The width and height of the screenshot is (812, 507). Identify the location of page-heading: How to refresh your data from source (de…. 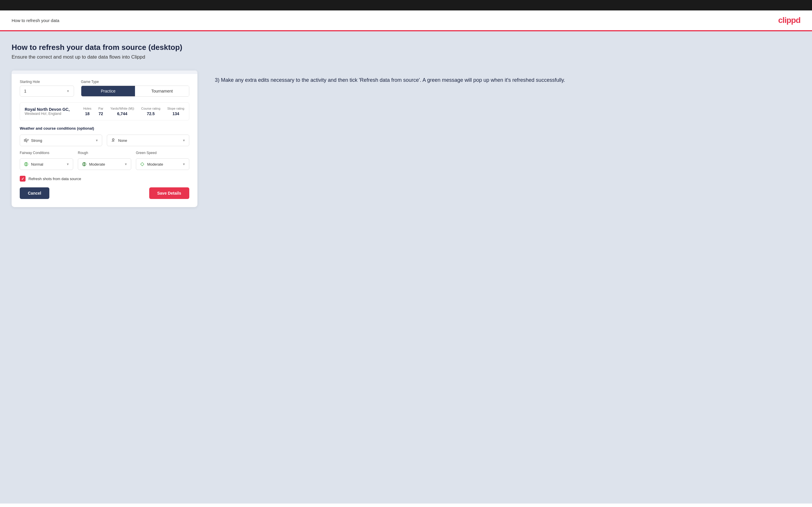
(406, 48).